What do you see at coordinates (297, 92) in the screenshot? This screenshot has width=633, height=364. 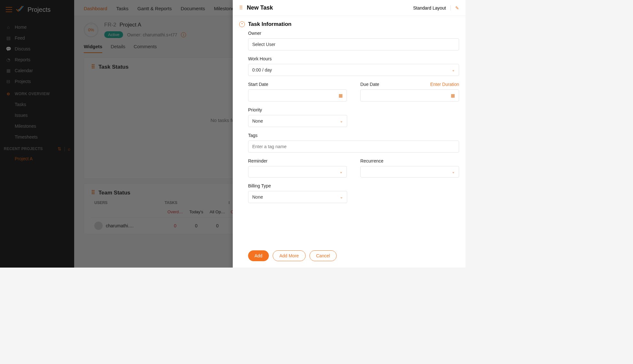 I see `field-start-date: Start Date ▦` at bounding box center [297, 92].